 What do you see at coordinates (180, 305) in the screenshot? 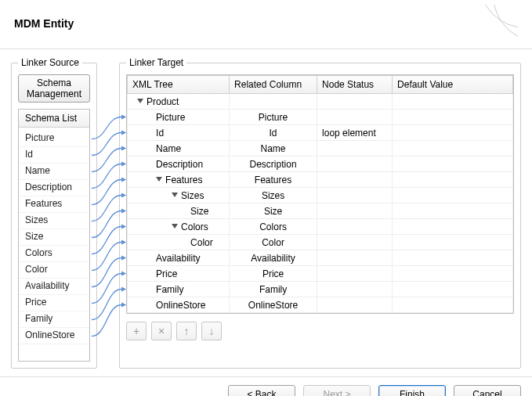
I see `xml-node-name: OnlineStore` at bounding box center [180, 305].